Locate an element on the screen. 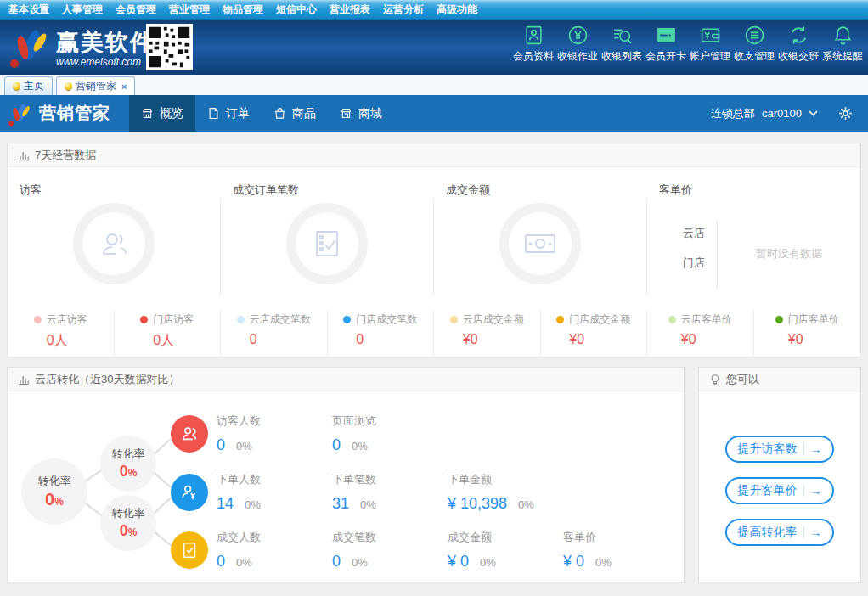 The width and height of the screenshot is (868, 596). category-cloud-store: 云店 is located at coordinates (694, 233).